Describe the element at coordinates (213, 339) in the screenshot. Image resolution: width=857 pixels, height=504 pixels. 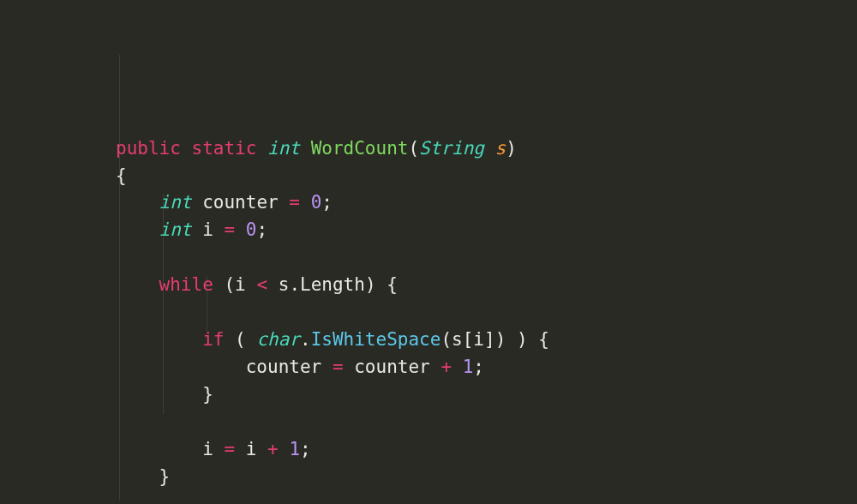
I see `keyword-if: if` at that location.